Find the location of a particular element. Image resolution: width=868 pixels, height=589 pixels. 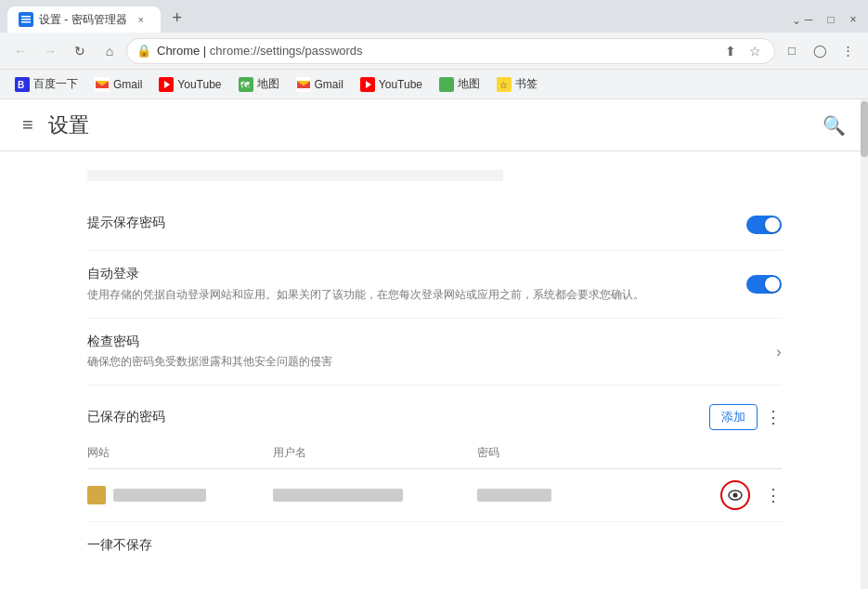

bookmark-youtube1-label: YouTube is located at coordinates (199, 85).